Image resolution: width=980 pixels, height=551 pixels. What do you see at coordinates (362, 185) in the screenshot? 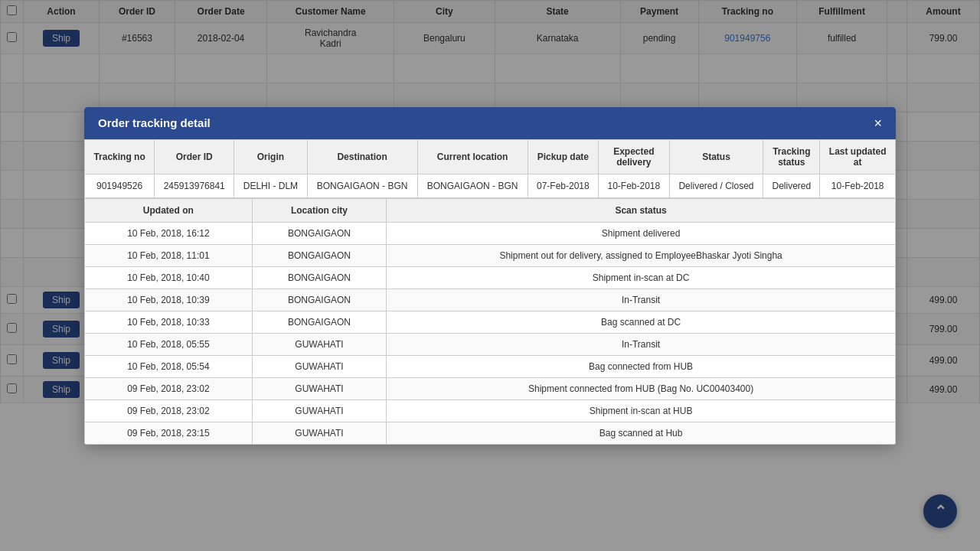
I see `detail-destination: BONGAIGAON - BGN` at bounding box center [362, 185].